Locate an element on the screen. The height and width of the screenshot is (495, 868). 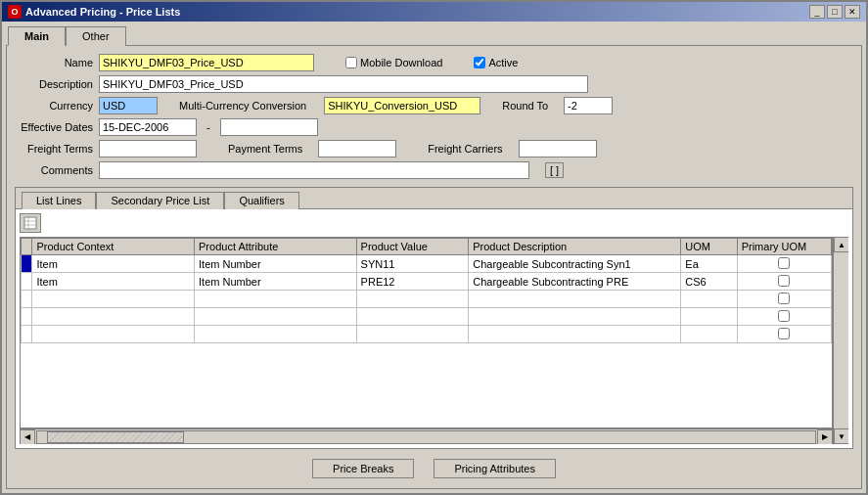
comments-expand-button: [ ] is located at coordinates (554, 170).